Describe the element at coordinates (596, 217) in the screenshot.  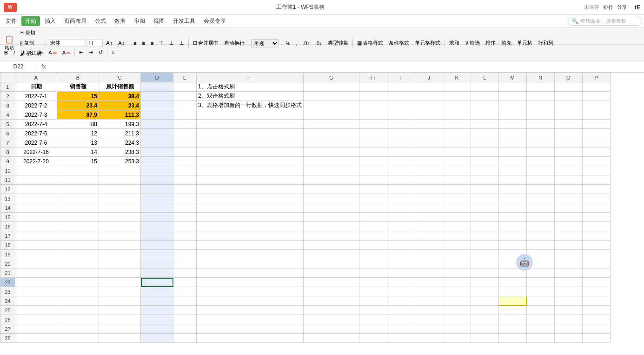
I see `cell-P15` at that location.